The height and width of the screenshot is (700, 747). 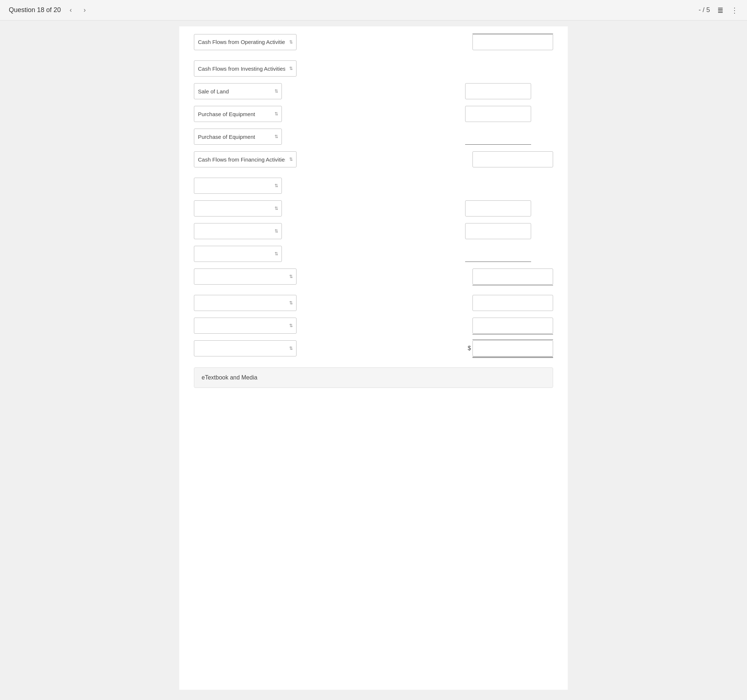 I want to click on empty-input-7-underline, so click(x=513, y=326).